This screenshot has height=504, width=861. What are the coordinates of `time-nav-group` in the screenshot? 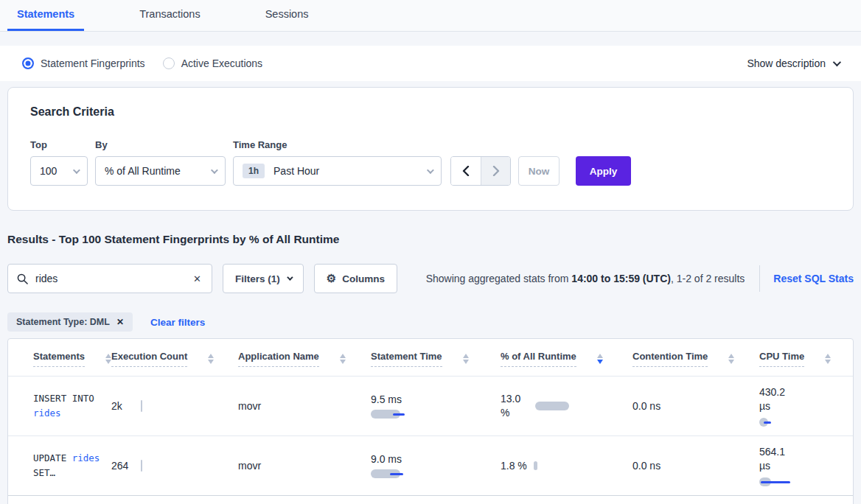 It's located at (481, 171).